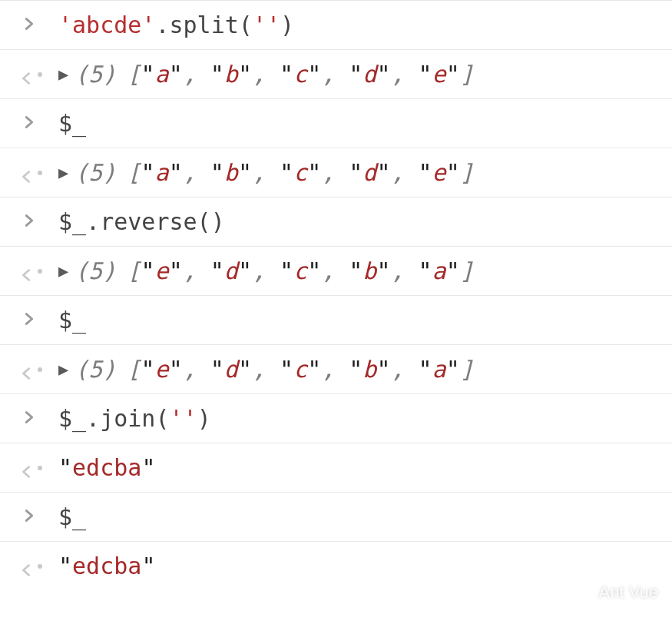  Describe the element at coordinates (204, 25) in the screenshot. I see `code-token: .split(` at that location.